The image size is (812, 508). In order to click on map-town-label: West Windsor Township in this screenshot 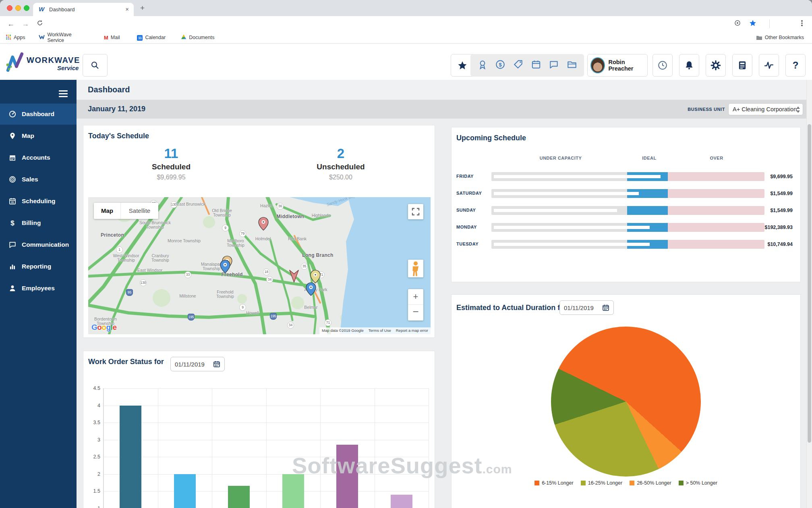, I will do `click(126, 258)`.